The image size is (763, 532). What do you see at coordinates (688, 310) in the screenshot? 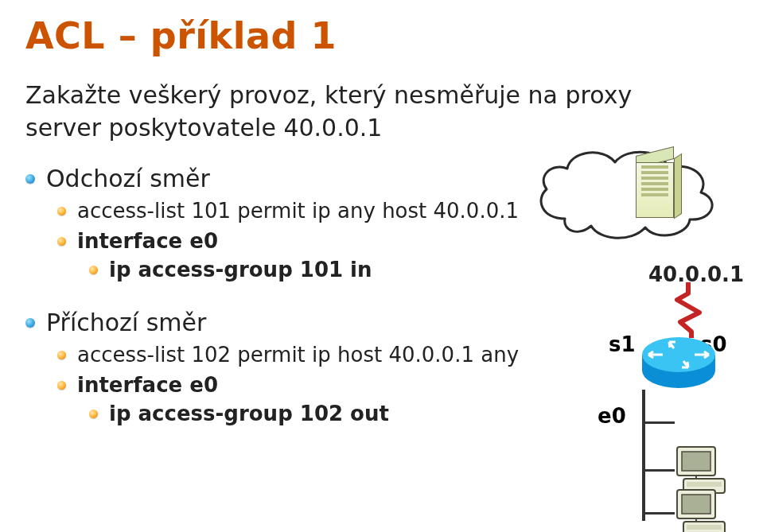
I see `serial-link-icon` at bounding box center [688, 310].